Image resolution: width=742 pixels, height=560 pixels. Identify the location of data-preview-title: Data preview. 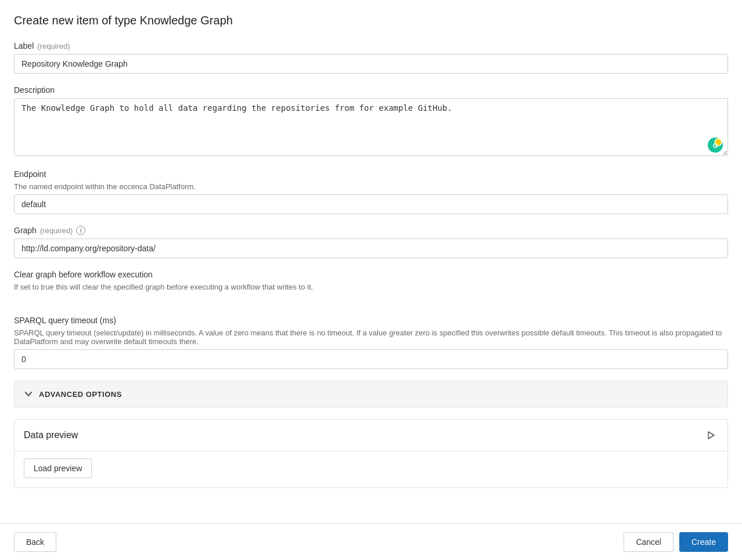
(51, 435).